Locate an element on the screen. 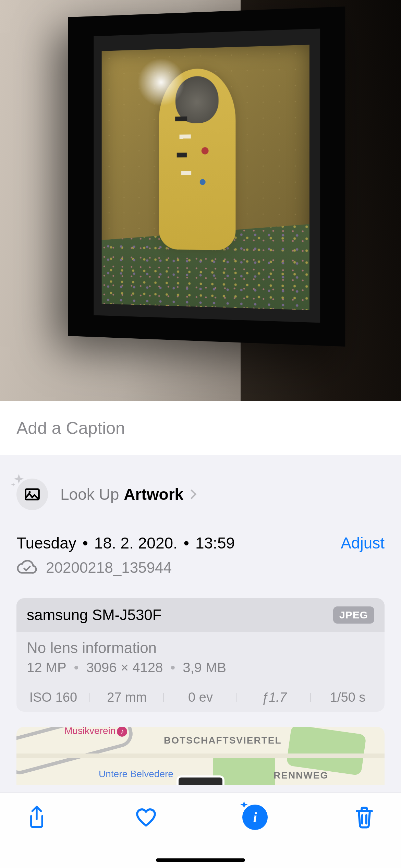 This screenshot has height=868, width=401. info-icon: i is located at coordinates (255, 817).